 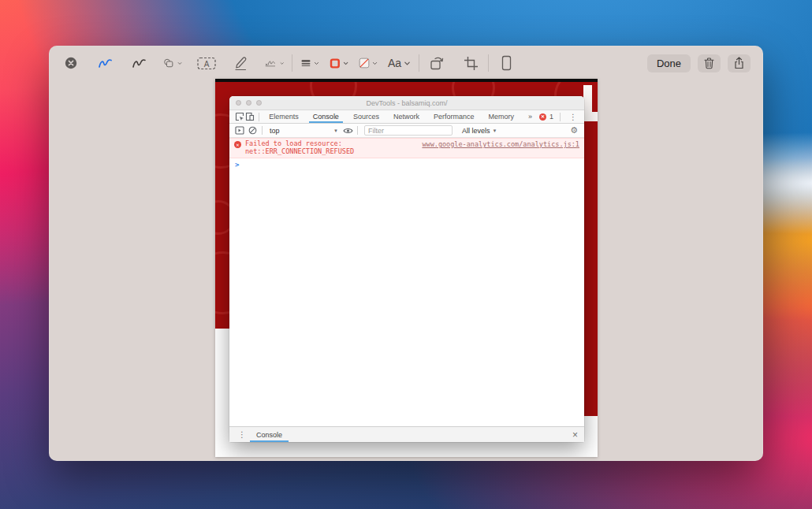 I want to click on more-tabs-button: », so click(x=530, y=117).